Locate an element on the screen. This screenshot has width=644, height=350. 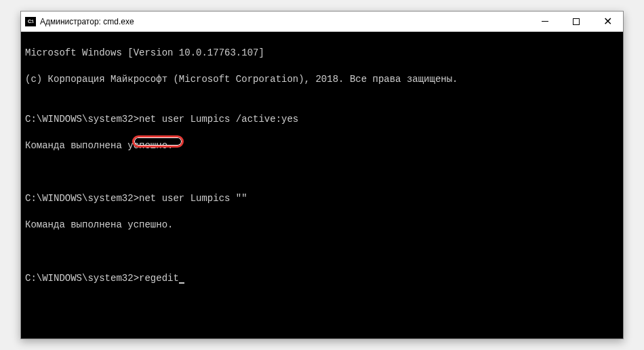
version-line: Microsoft Windows [Version 10.0.17763.10… is located at coordinates (322, 53).